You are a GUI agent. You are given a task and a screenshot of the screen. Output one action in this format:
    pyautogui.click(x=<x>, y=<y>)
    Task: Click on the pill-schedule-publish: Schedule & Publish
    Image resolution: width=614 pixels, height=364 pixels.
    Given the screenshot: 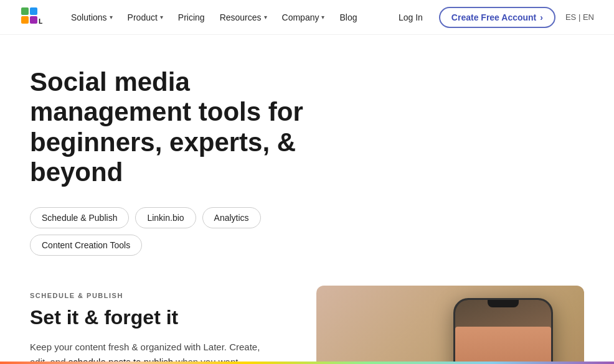 What is the action you would take?
    pyautogui.click(x=80, y=218)
    